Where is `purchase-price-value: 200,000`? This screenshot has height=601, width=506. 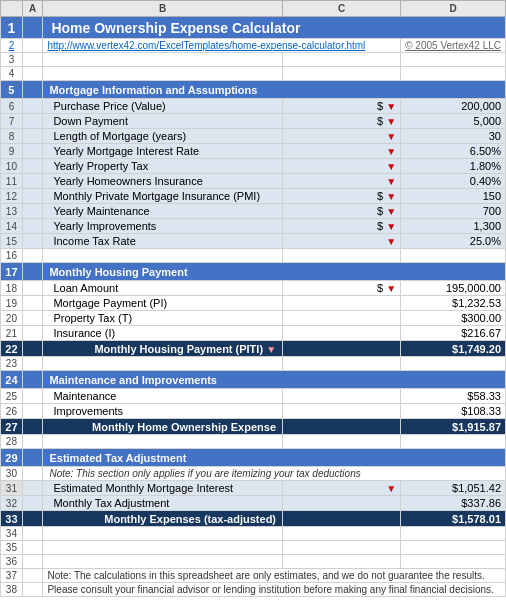
purchase-price-value: 200,000 is located at coordinates (454, 106).